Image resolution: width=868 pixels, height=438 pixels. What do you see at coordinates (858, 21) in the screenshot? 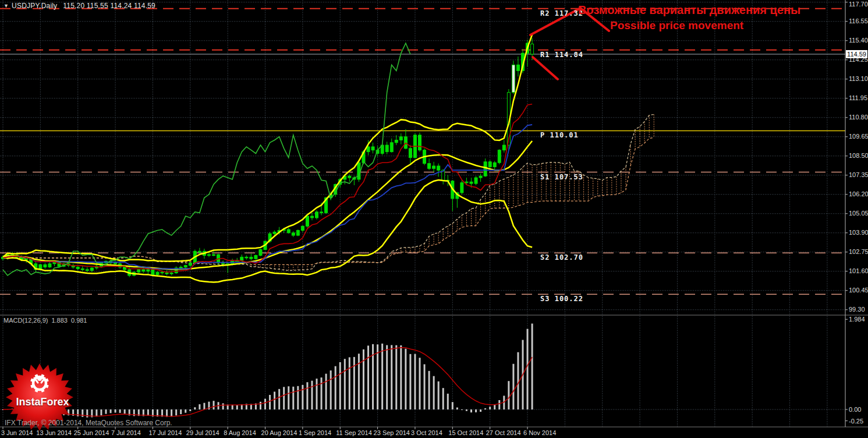
I see `price-tick: 116.55` at bounding box center [858, 21].